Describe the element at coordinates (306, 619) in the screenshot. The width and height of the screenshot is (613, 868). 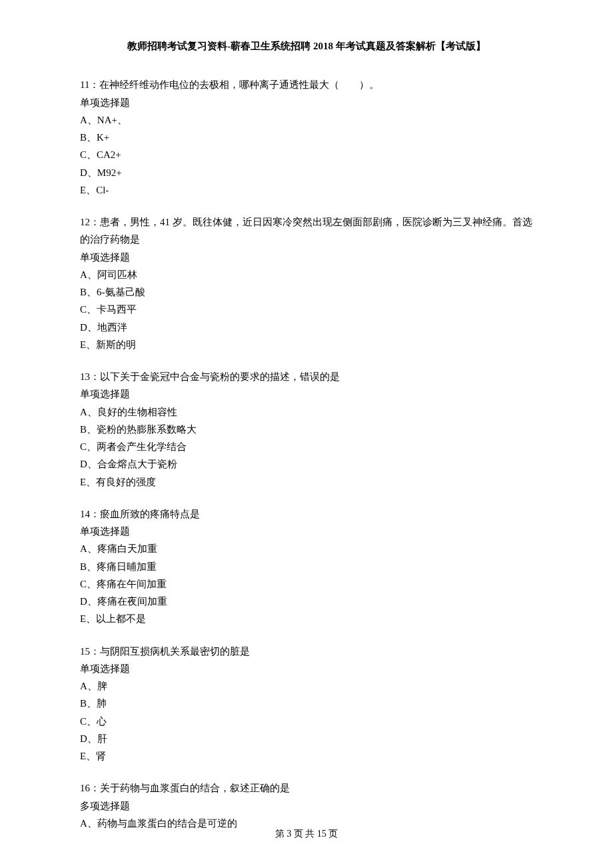
I see `option: E、以上都不是` at that location.